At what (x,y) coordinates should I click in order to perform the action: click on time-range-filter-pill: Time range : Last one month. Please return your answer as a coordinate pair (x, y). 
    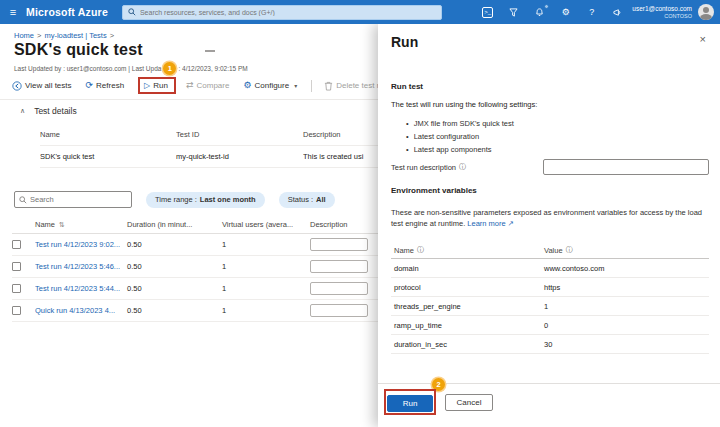
    Looking at the image, I should click on (206, 200).